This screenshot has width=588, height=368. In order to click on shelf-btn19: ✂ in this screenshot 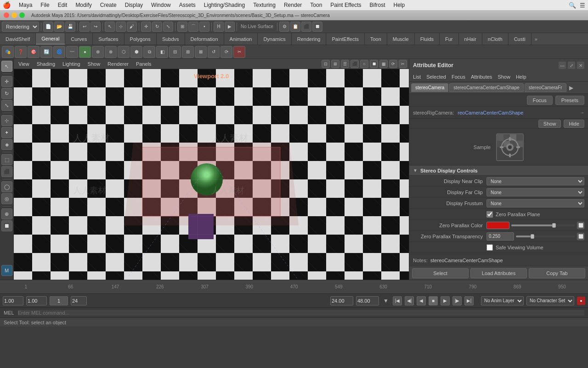, I will do `click(239, 52)`.